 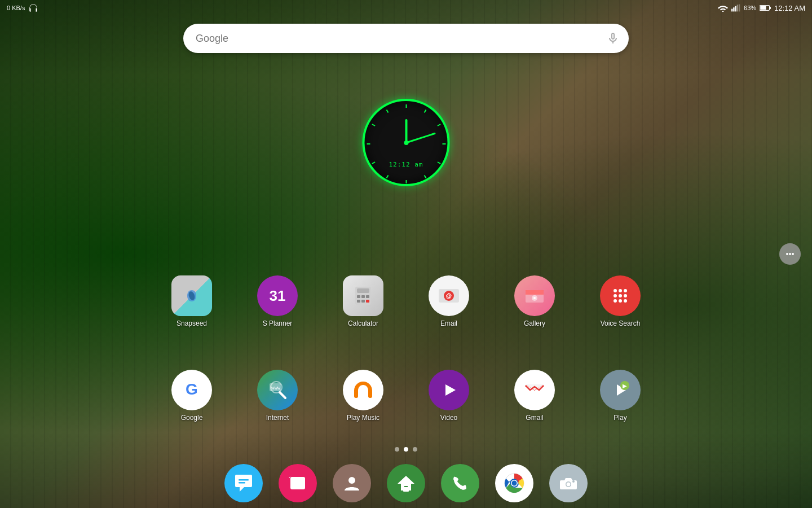 What do you see at coordinates (406, 449) in the screenshot?
I see `page-dots` at bounding box center [406, 449].